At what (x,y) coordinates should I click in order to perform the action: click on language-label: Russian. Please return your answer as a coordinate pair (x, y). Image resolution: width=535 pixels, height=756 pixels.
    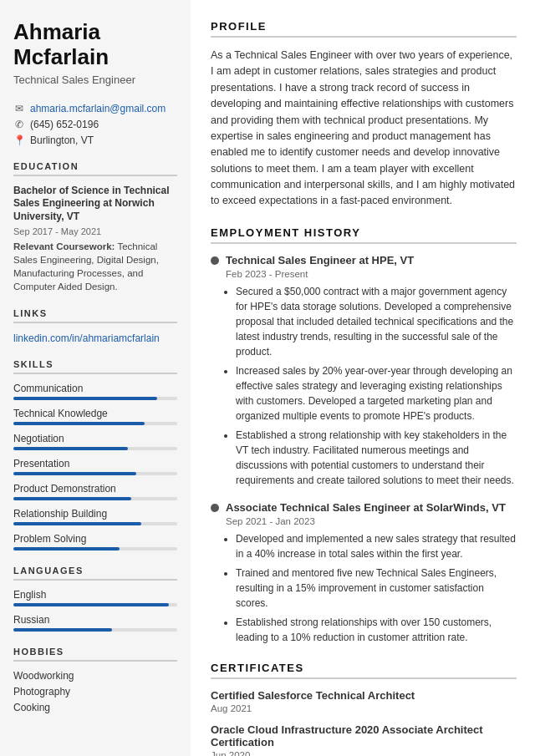
    Looking at the image, I should click on (95, 620).